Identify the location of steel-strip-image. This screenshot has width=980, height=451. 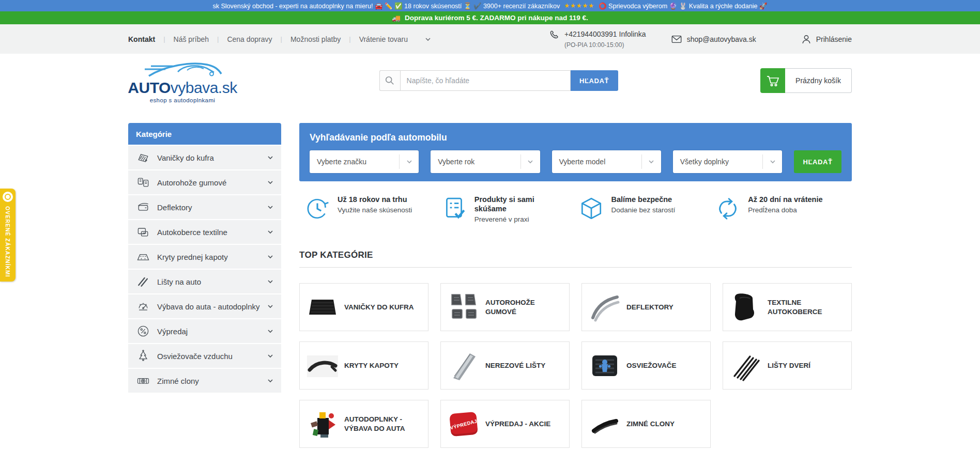
(464, 366).